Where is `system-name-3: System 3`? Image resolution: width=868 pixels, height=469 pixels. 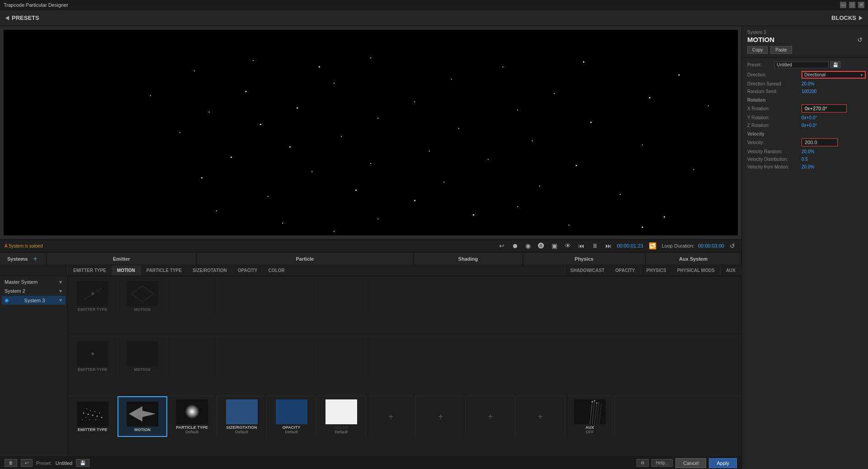
system-name-3: System 3 is located at coordinates (35, 300).